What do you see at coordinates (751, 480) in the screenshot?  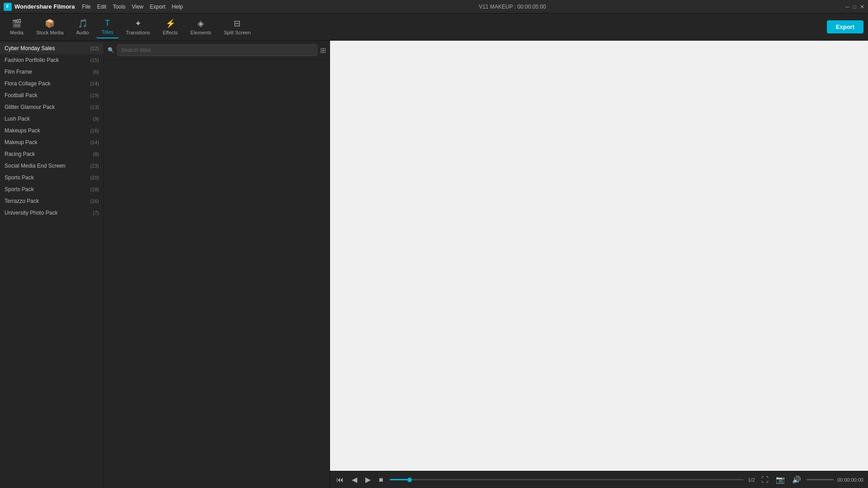 I see `page-indicator: 1/2` at bounding box center [751, 480].